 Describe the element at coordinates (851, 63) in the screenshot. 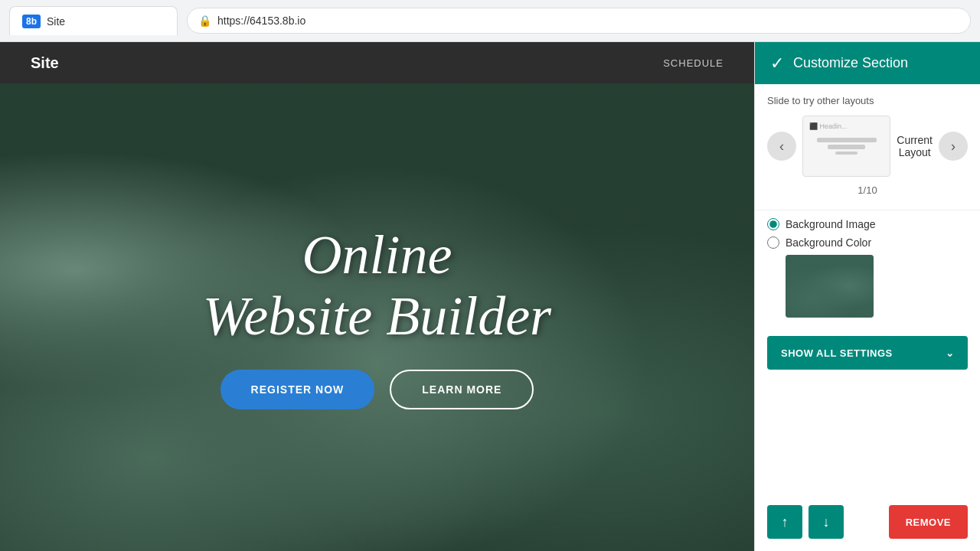

I see `panel-title: Customize Section` at that location.